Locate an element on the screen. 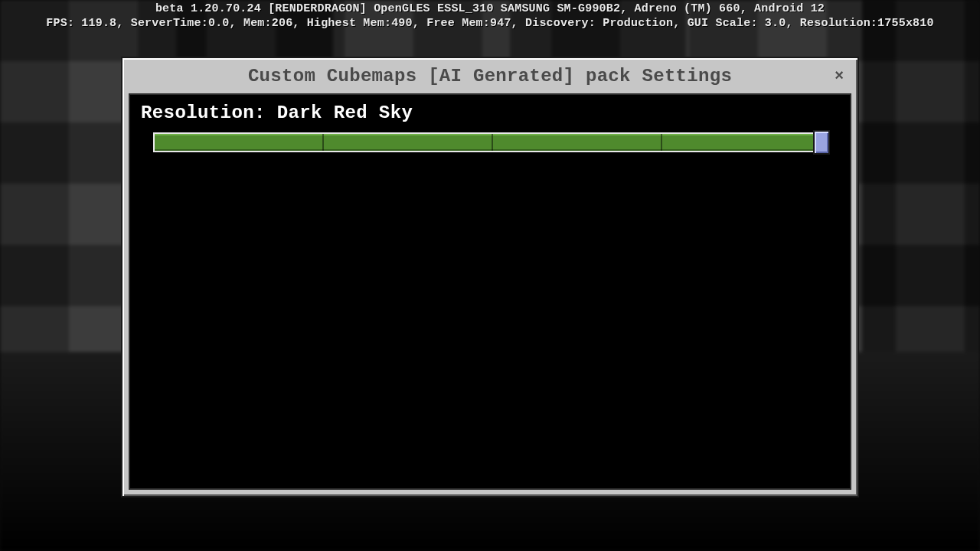 The image size is (980, 551). slider-thumb is located at coordinates (822, 142).